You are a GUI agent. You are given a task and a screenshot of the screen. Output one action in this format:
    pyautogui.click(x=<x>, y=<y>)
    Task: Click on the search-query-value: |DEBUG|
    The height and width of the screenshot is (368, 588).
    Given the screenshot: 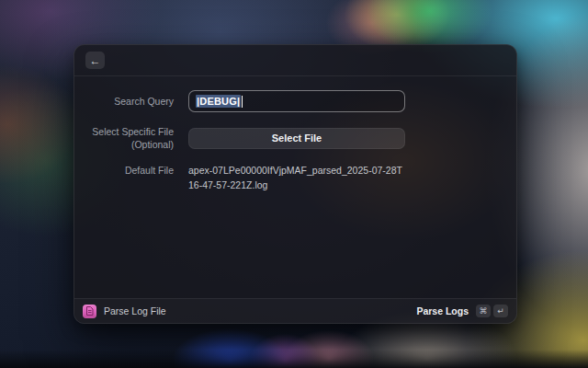 What is the action you would take?
    pyautogui.click(x=219, y=101)
    